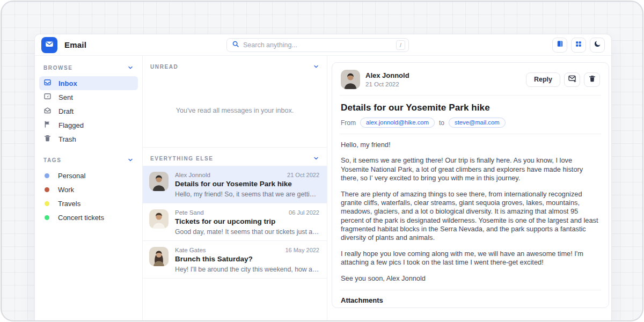 The image size is (644, 322). I want to click on tag-item-concert-tickets: Concert tickets, so click(89, 217).